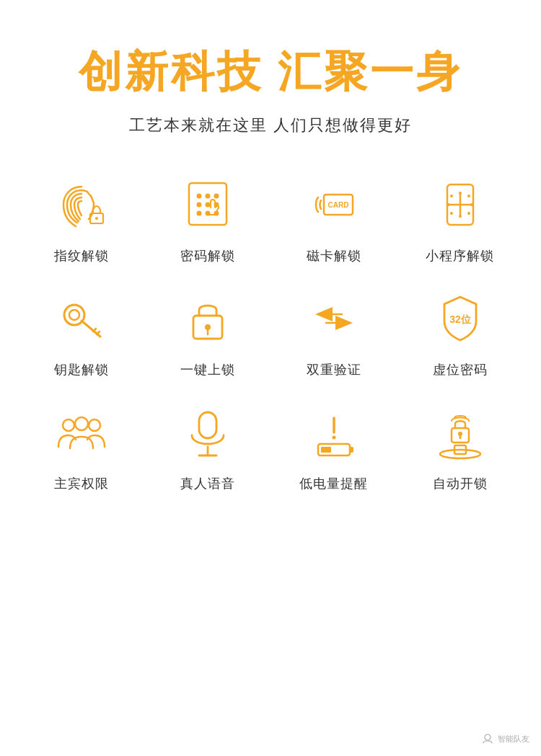 This screenshot has height=756, width=541. Describe the element at coordinates (208, 370) in the screenshot. I see `lock-label: 一键上锁` at that location.